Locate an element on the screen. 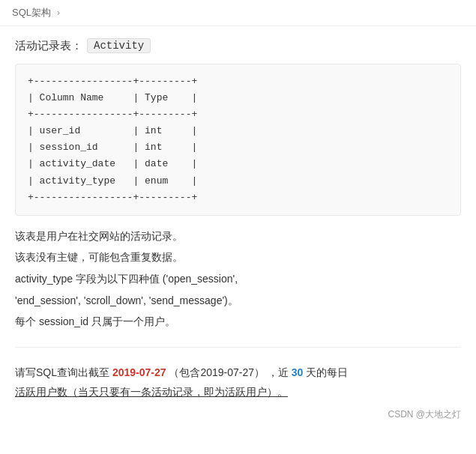 The image size is (476, 454). desc-line3: activity_type 字段为以下四种值 ('open_session', is located at coordinates (238, 279).